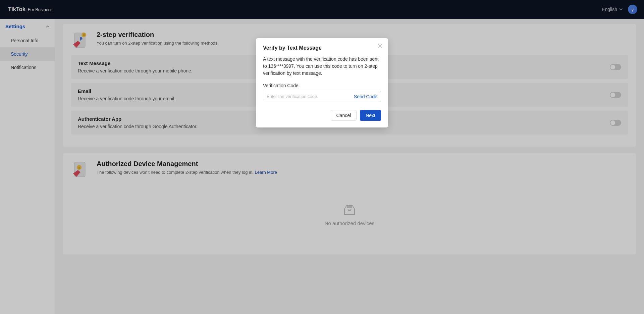  What do you see at coordinates (322, 83) in the screenshot?
I see `verify-sms-modal: Verify by Text Message A text message wi…` at bounding box center [322, 83].